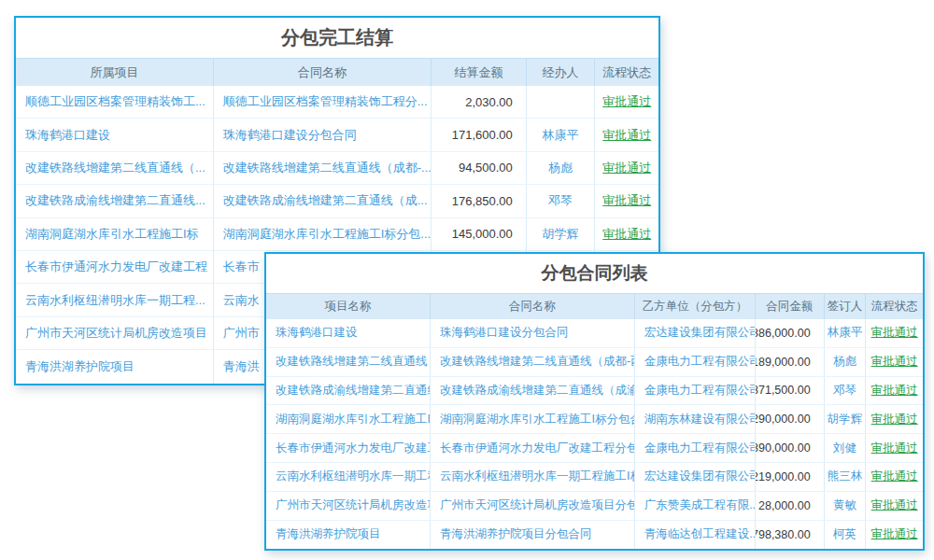 This screenshot has width=934, height=560. What do you see at coordinates (532, 391) in the screenshot?
I see `contract-link: 改建铁路成渝线增建第二直通线（成渝...` at bounding box center [532, 391].